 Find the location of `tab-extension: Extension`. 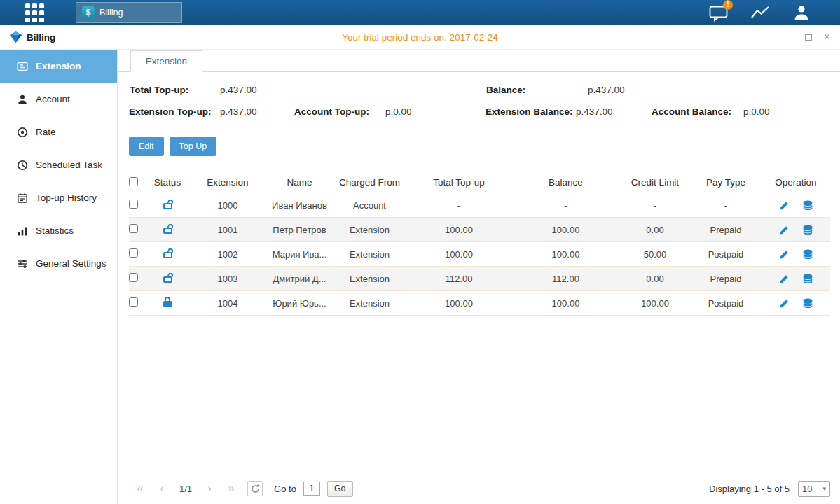

tab-extension: Extension is located at coordinates (167, 62).